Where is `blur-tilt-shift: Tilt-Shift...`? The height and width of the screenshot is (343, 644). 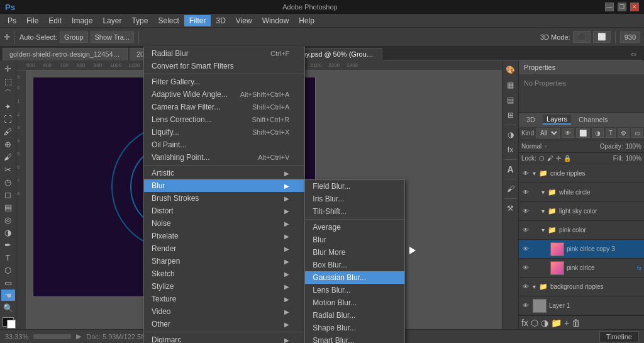 blur-tilt-shift: Tilt-Shift... is located at coordinates (355, 211).